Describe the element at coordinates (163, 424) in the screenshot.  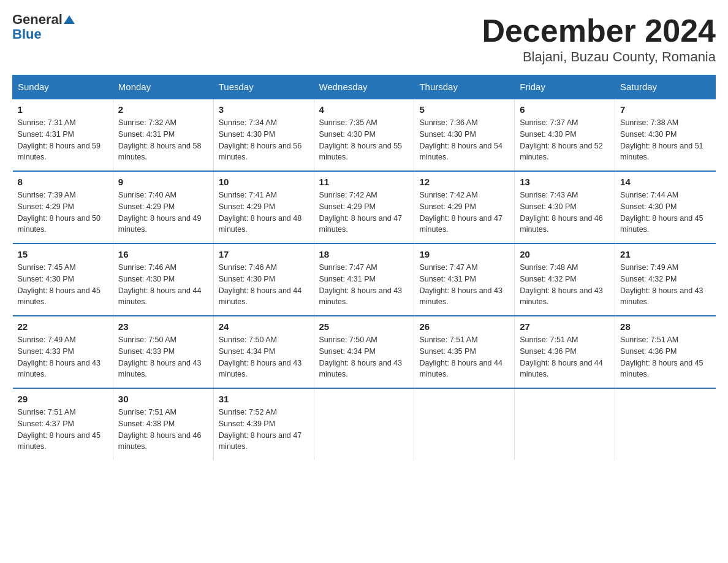
I see `table-row: 30 Sunrise: 7:51 AM Sunset: 4:38 PM Dayl…` at that location.